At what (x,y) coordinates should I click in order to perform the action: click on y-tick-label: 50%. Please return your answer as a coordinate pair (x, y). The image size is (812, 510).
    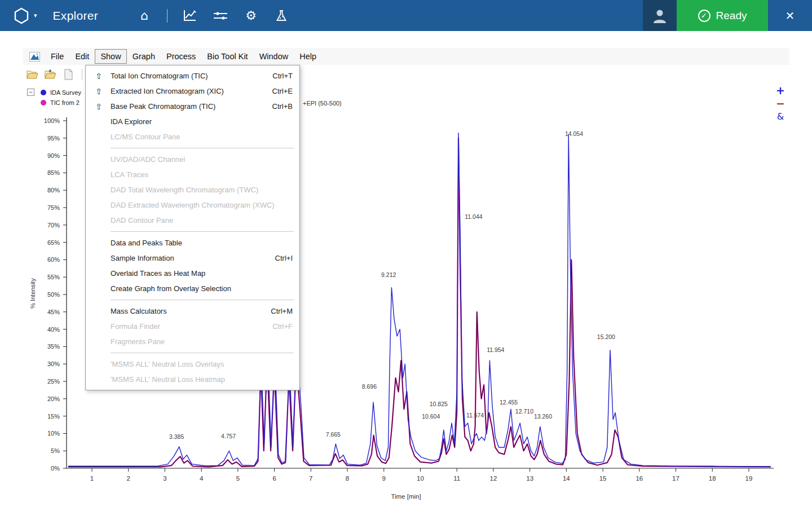
    Looking at the image, I should click on (54, 294).